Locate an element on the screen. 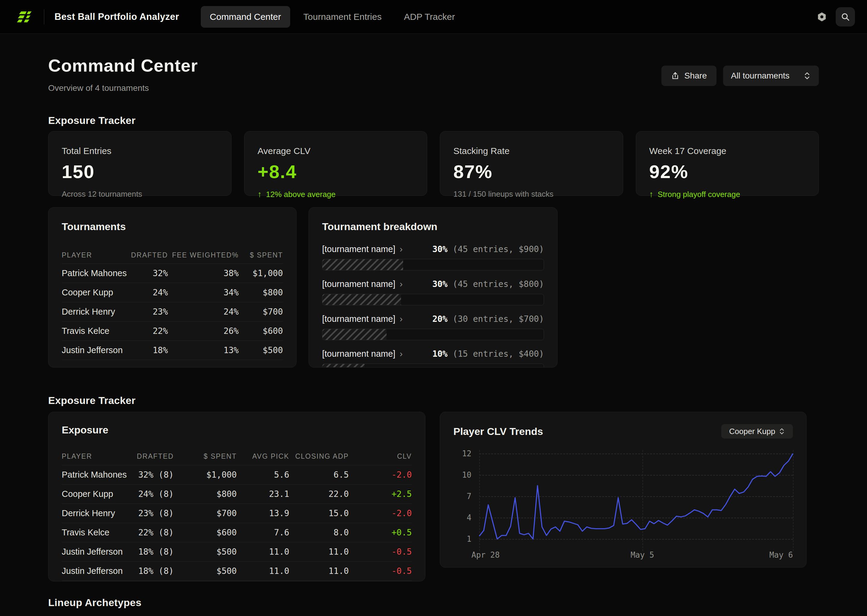 The image size is (867, 616). search-icon is located at coordinates (845, 17).